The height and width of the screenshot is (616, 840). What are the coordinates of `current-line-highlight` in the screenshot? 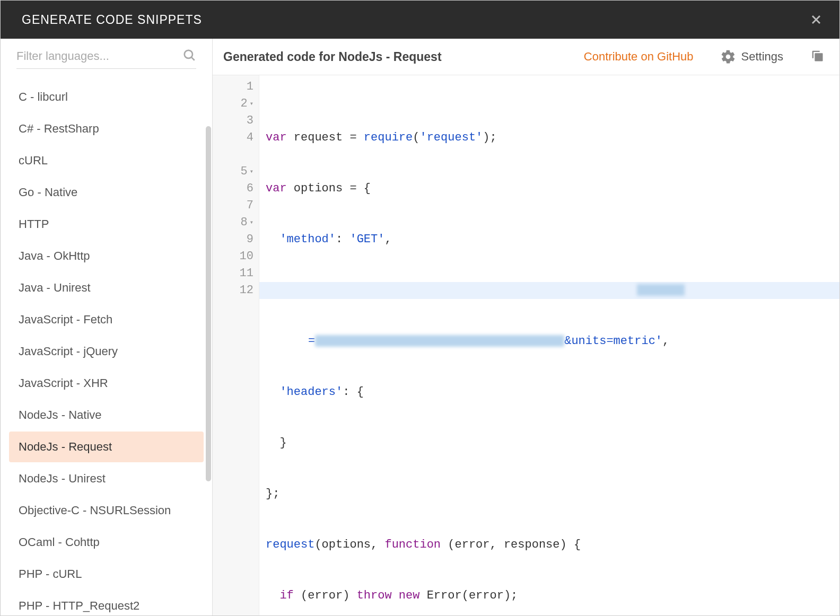 It's located at (549, 291).